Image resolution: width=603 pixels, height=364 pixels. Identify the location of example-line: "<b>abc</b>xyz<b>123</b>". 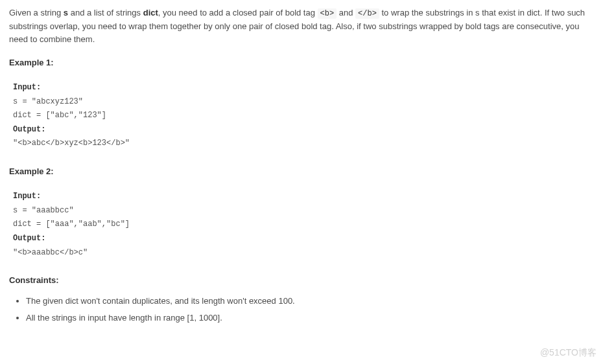
(71, 143).